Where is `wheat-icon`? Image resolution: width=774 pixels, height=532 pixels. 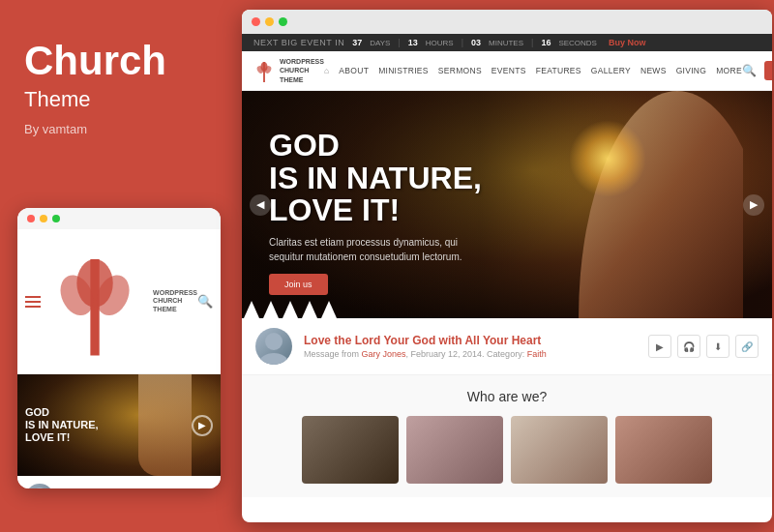
wheat-icon is located at coordinates (95, 302).